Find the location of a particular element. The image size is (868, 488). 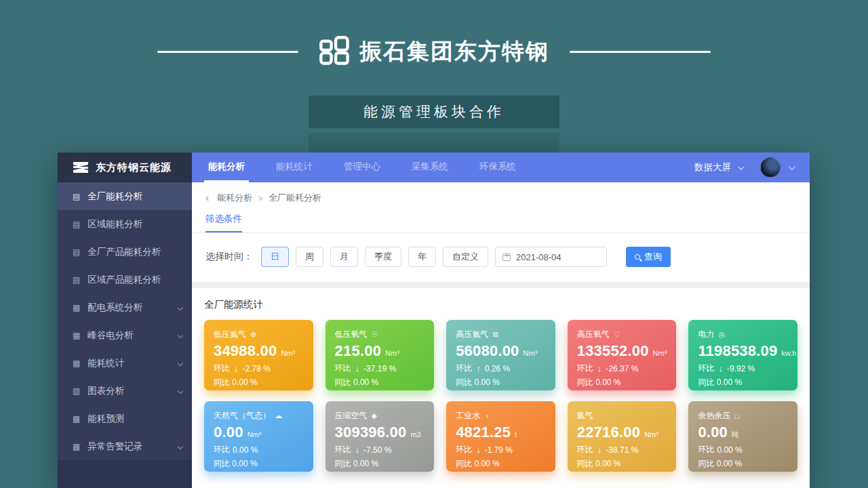

nav-tab-energy-analysis: 能耗分析 is located at coordinates (226, 167).